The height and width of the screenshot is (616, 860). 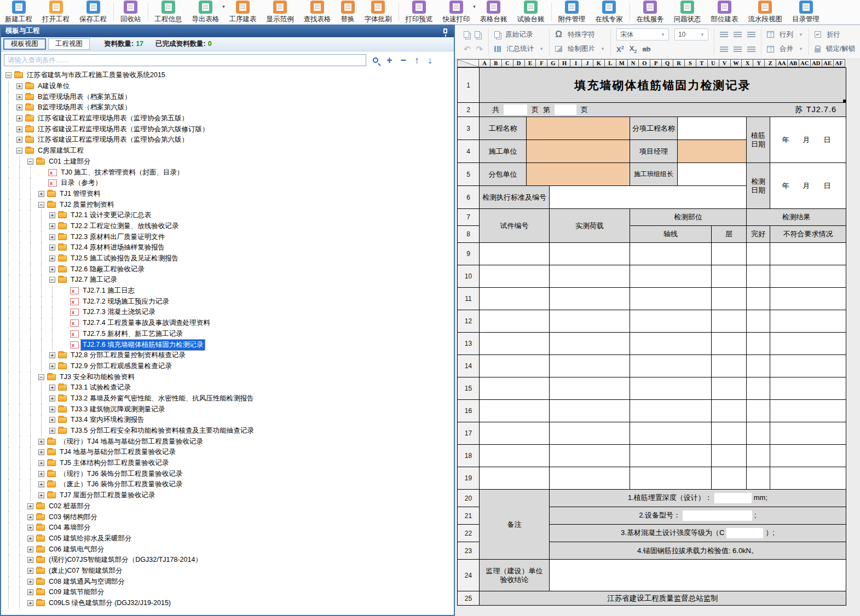 What do you see at coordinates (840, 63) in the screenshot?
I see `column-header: AF` at bounding box center [840, 63].